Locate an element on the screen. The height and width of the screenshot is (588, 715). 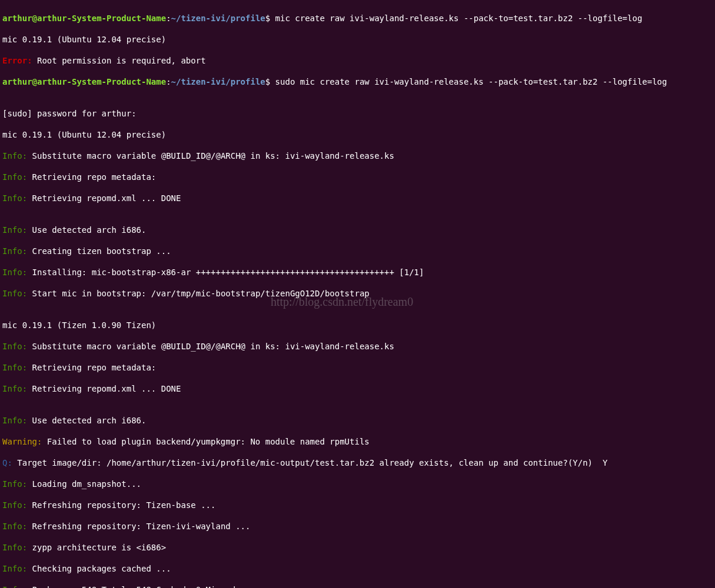
output-line: [sudo] password for arthur: is located at coordinates (358, 113).